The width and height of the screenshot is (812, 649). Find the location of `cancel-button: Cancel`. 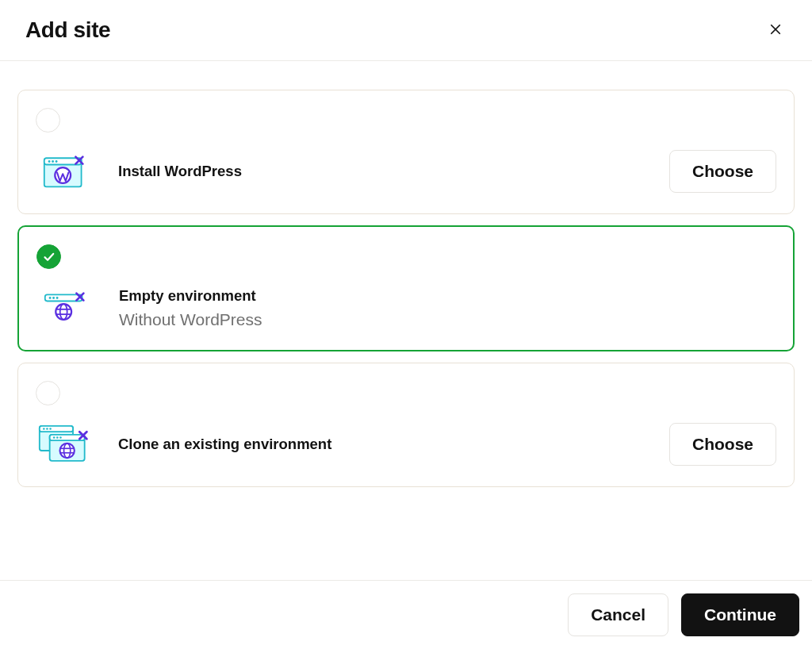

cancel-button: Cancel is located at coordinates (619, 615).